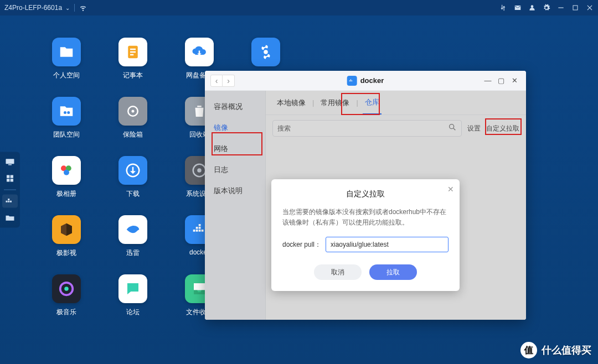 The height and width of the screenshot is (364, 598). Describe the element at coordinates (10, 201) in the screenshot. I see `dock-item-docker` at that location.